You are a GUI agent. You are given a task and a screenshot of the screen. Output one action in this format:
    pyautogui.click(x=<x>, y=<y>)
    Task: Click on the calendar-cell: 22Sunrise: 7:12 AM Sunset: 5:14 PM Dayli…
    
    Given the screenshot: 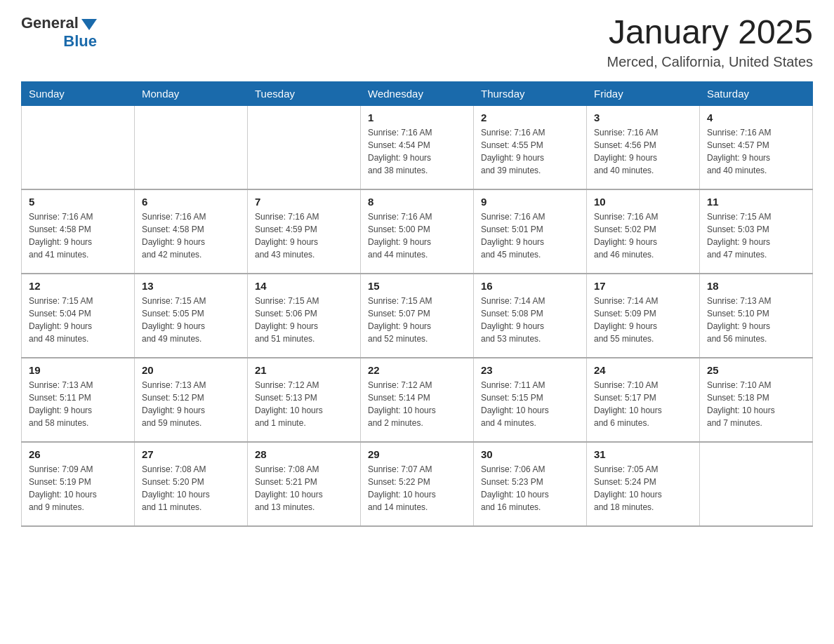 What is the action you would take?
    pyautogui.click(x=417, y=400)
    